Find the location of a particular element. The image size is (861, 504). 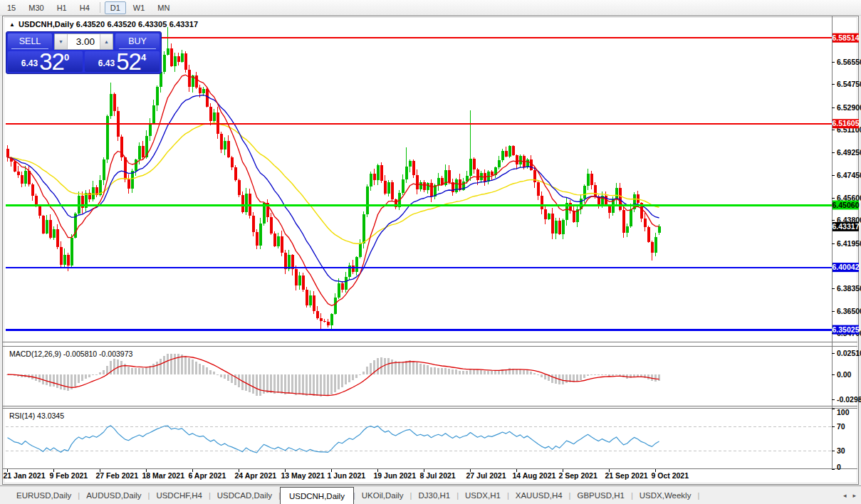

macd-label: MACD(12,26,9) -0.005810 -0.003973 is located at coordinates (71, 354).